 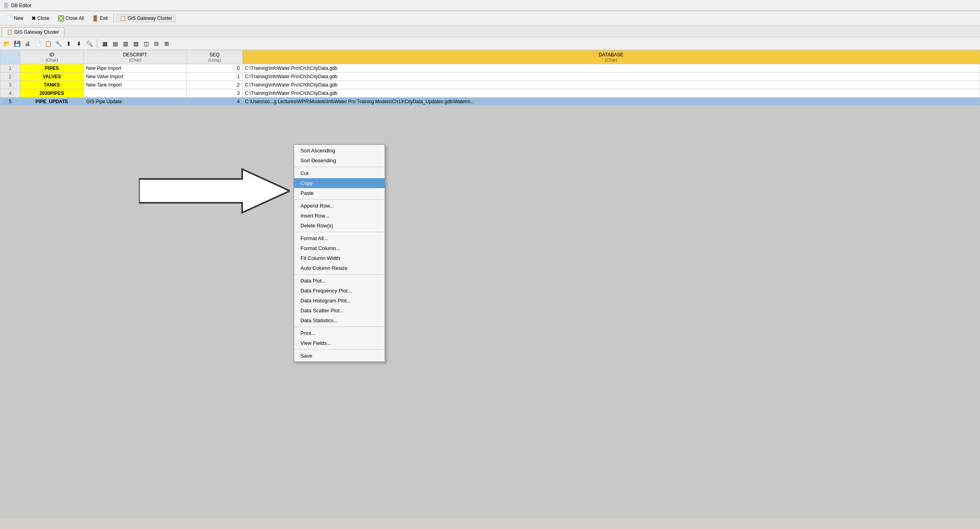 What do you see at coordinates (10, 94) in the screenshot?
I see `table-row-num: 4` at bounding box center [10, 94].